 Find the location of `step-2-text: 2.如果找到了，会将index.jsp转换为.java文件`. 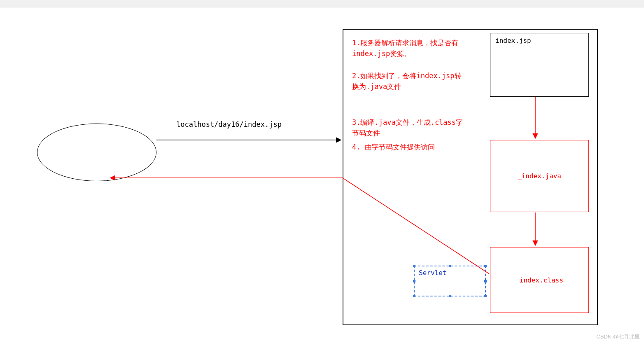

step-2-text: 2.如果找到了，会将index.jsp转换为.java文件 is located at coordinates (410, 82).